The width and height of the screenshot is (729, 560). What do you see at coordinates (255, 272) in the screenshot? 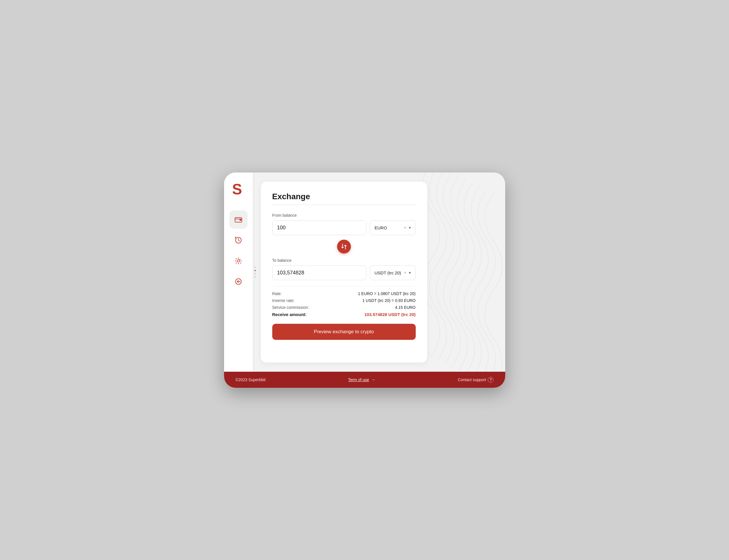
I see `scroll-indicator` at bounding box center [255, 272].